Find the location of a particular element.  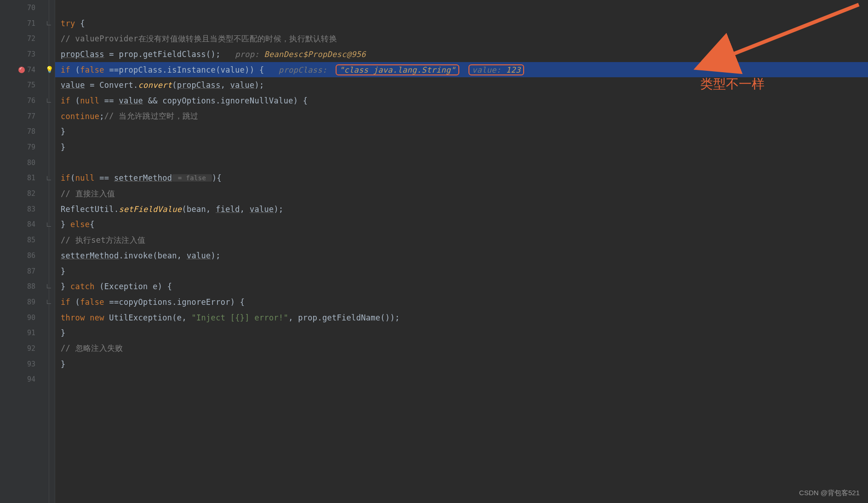

code-line: // 执行set方法注入值 is located at coordinates (462, 240).